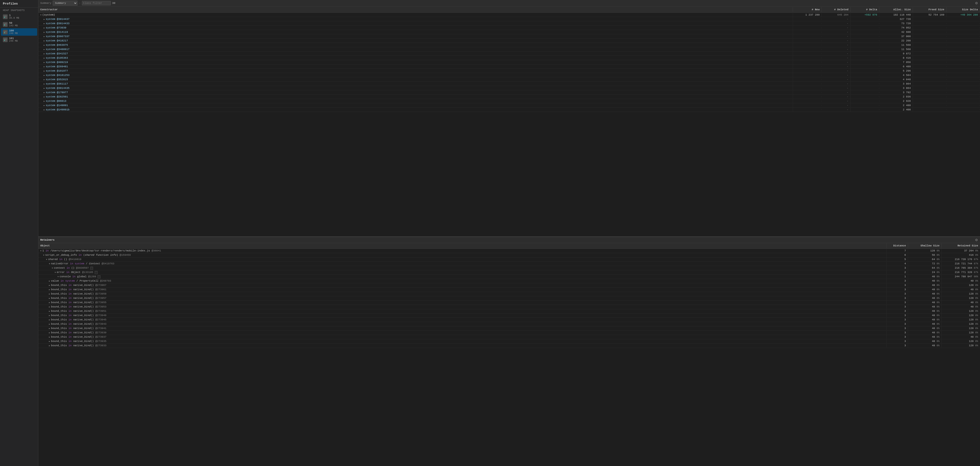  What do you see at coordinates (509, 264) in the screenshot?
I see `ret-row: nativeError in system / Context @5419763…` at bounding box center [509, 264].